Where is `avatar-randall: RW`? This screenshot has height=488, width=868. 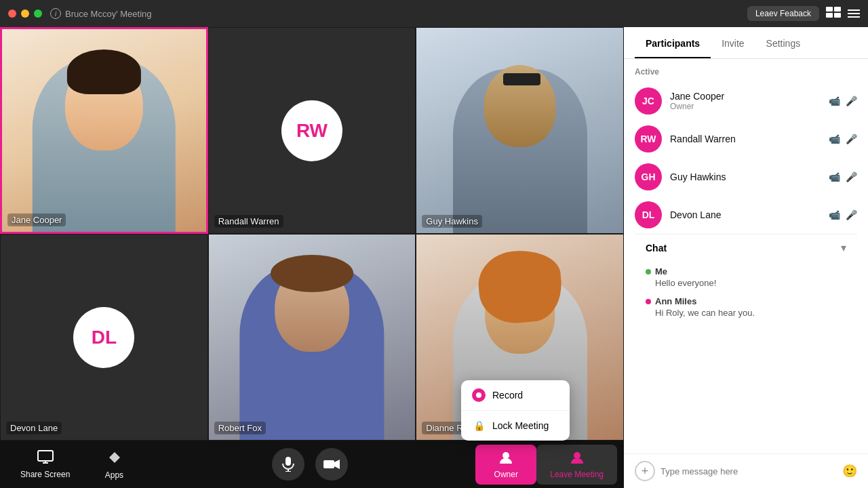
avatar-randall: RW is located at coordinates (312, 131).